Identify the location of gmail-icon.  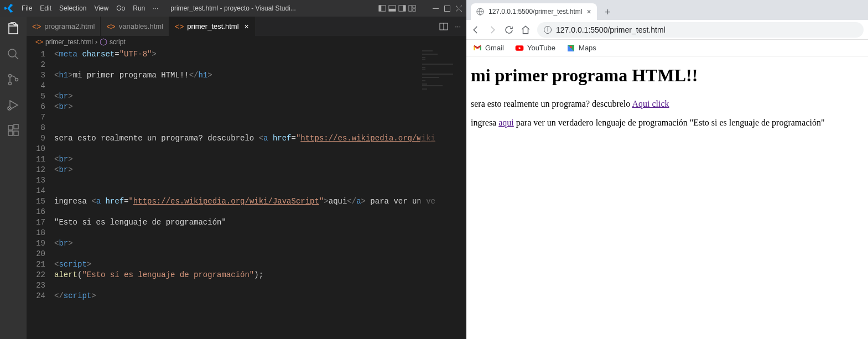
(477, 48).